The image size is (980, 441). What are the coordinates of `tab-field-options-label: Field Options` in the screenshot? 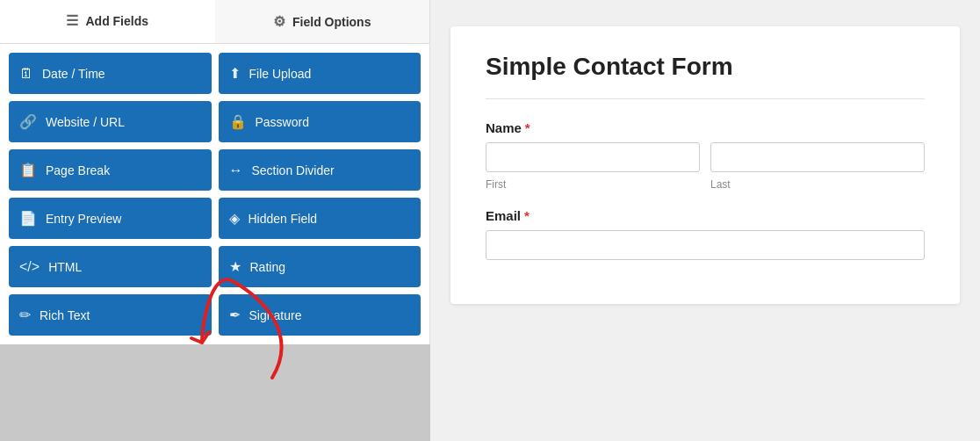 It's located at (332, 22).